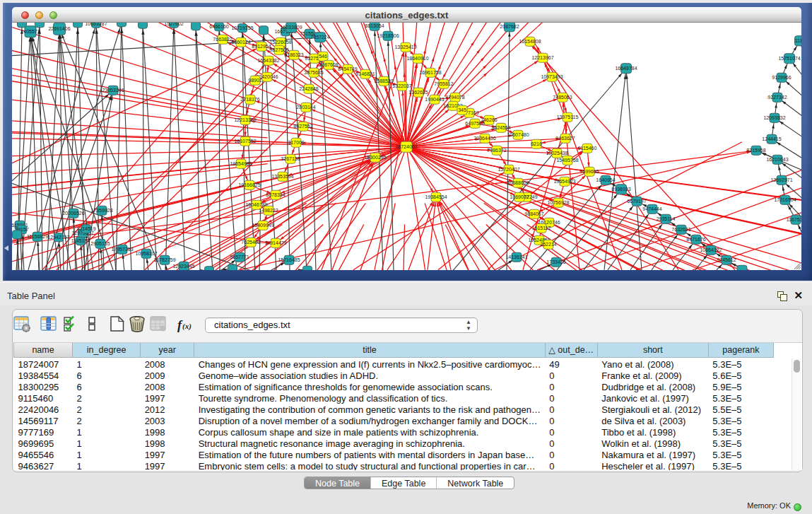  I want to click on svg-text: 1405571, so click(30, 31).